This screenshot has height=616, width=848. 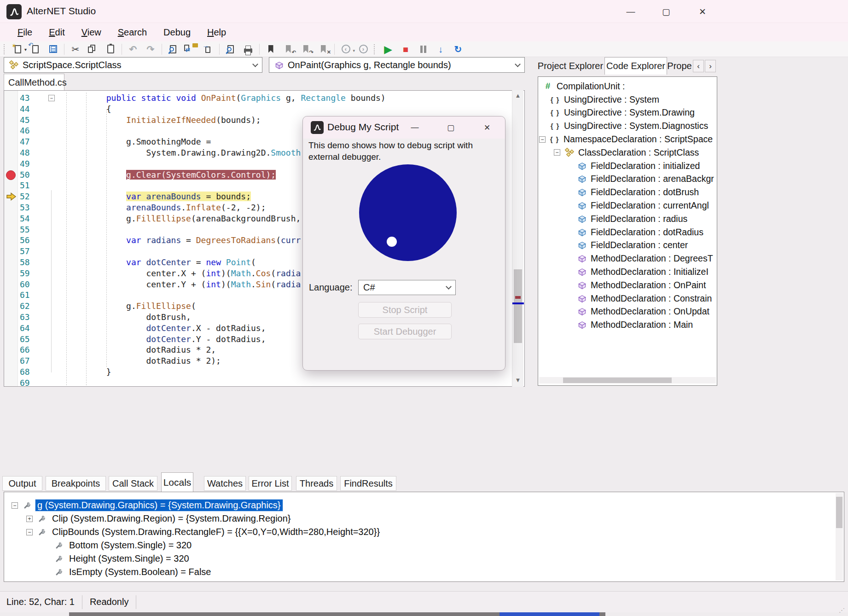 What do you see at coordinates (415, 128) in the screenshot?
I see `dialog-minimize-button: —` at bounding box center [415, 128].